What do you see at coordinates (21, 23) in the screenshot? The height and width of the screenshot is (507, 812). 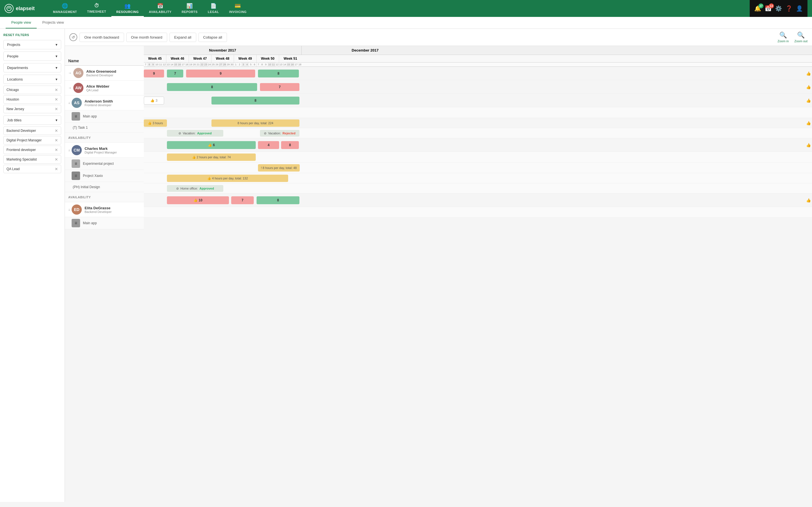 I see `tab-people-view: People view` at bounding box center [21, 23].